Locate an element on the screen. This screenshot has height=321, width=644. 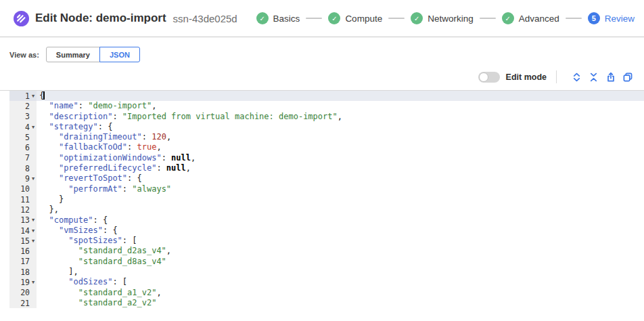
code-line: { is located at coordinates (340, 96).